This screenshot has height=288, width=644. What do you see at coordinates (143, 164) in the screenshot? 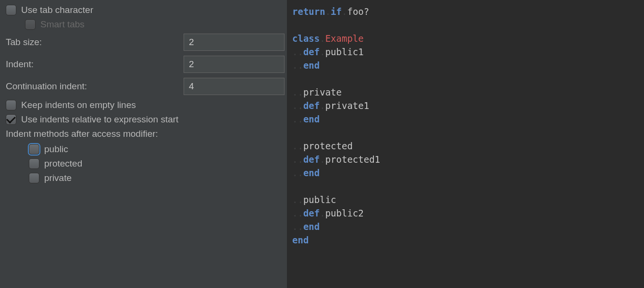
I see `access-modifier-group: public protected private` at bounding box center [143, 164].